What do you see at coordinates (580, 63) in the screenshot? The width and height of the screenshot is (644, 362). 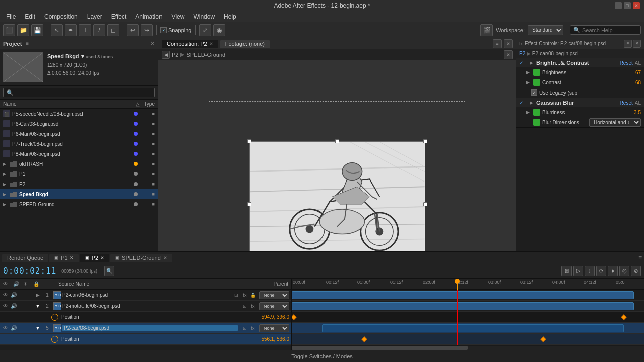 I see `brightness-contrast-header: ✓ ▶ Brightn...& Contrast Reset AL` at bounding box center [580, 63].